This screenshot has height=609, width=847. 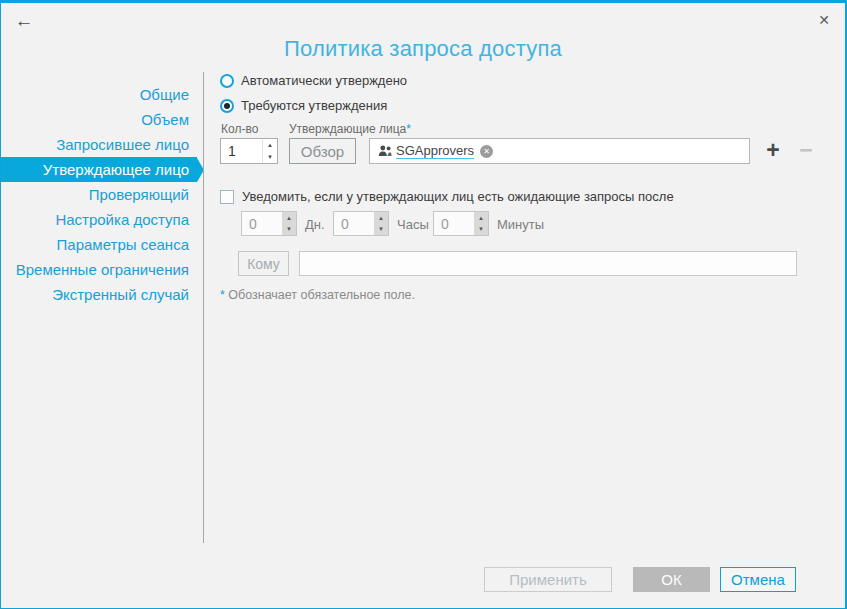 What do you see at coordinates (270, 151) in the screenshot?
I see `quantity-stepper-arrows: ▲ ▼` at bounding box center [270, 151].